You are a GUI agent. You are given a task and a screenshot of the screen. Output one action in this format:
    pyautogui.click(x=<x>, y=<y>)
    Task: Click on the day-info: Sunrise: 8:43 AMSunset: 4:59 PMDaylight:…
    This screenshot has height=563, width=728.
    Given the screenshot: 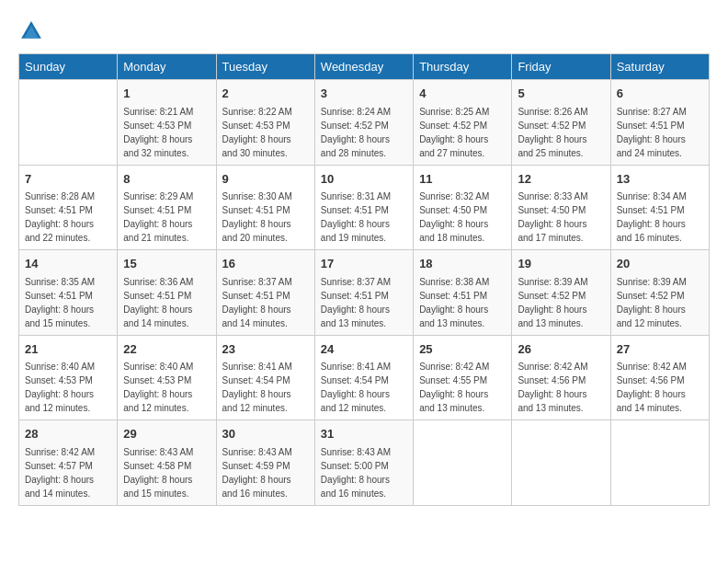 What is the action you would take?
    pyautogui.click(x=266, y=473)
    